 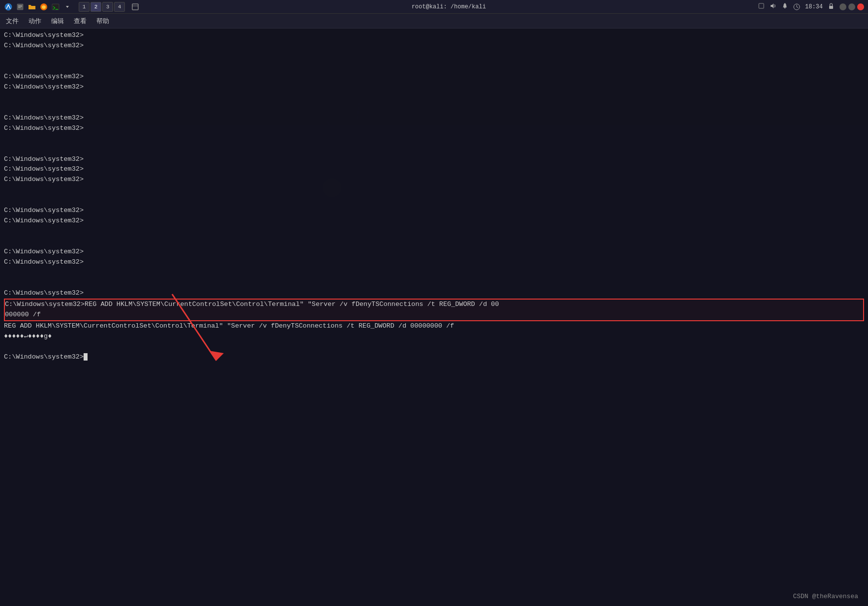 I want to click on firefox-icon, so click(x=44, y=7).